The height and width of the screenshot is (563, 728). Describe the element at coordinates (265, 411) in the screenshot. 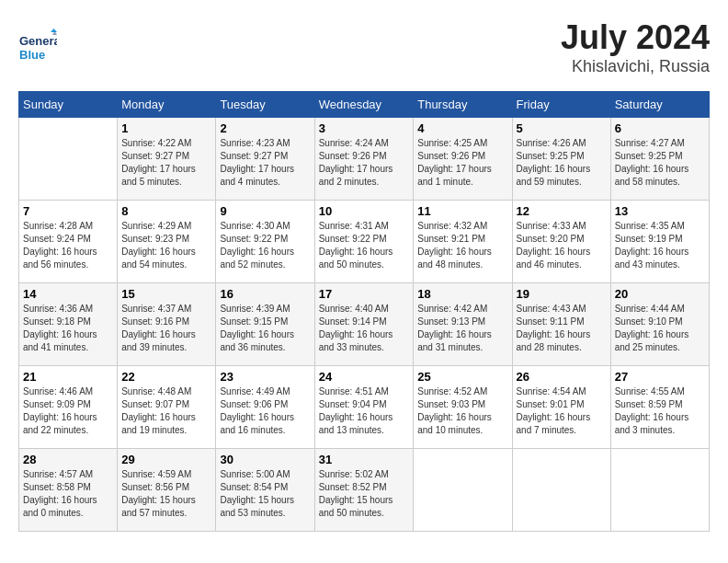

I see `day-info: Sunrise: 4:49 AM Sunset: 9:06 PM Dayligh…` at that location.